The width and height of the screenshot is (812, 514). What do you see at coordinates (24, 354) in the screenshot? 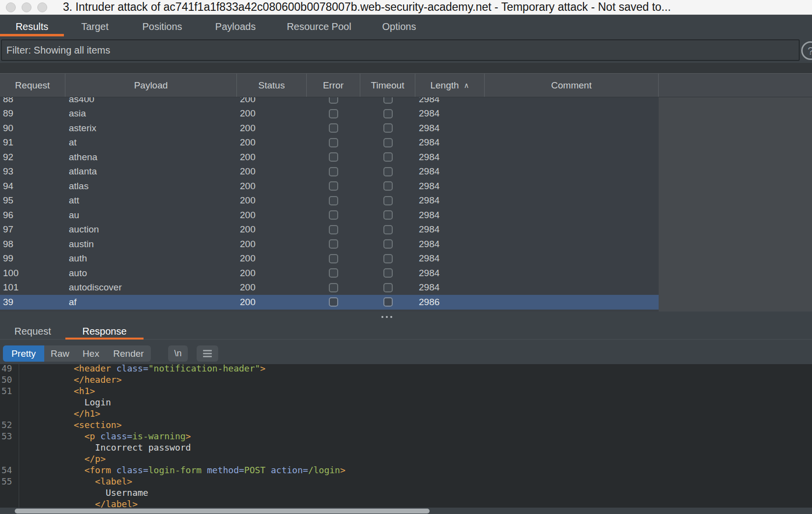
I see `view-mode-pretty: Pretty` at bounding box center [24, 354].